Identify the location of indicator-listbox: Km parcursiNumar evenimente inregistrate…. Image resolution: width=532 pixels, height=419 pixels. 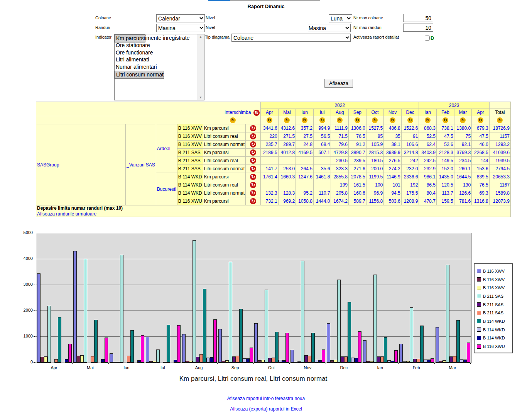
(159, 67).